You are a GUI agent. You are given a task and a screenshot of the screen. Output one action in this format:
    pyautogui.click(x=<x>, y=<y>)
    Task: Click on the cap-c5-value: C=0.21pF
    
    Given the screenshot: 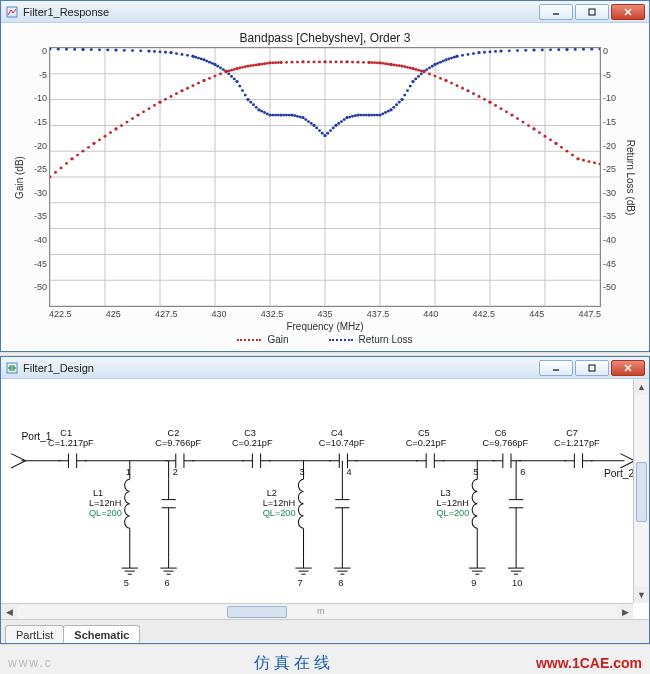 What is the action you would take?
    pyautogui.click(x=426, y=443)
    